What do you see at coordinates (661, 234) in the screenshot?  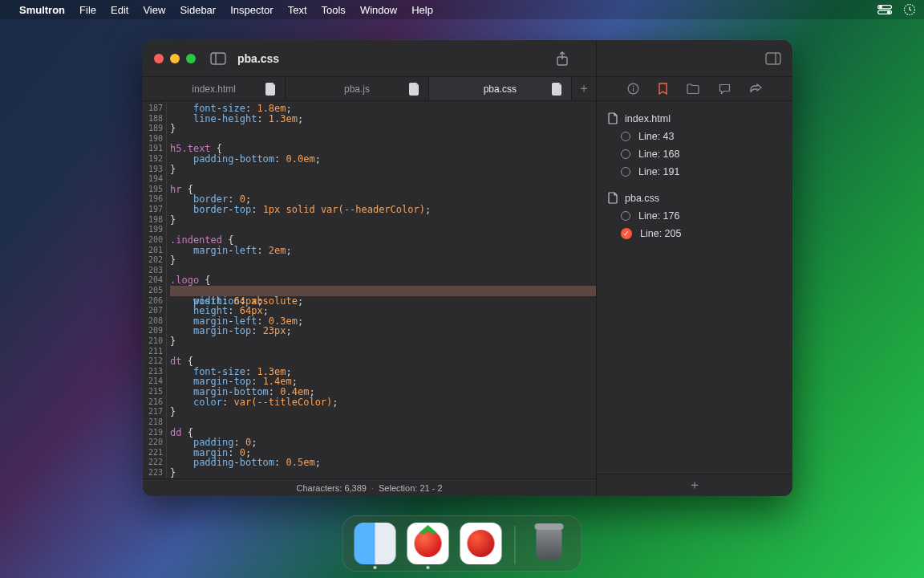 I see `sidebar-bookmark-label: Line: 205` at bounding box center [661, 234].